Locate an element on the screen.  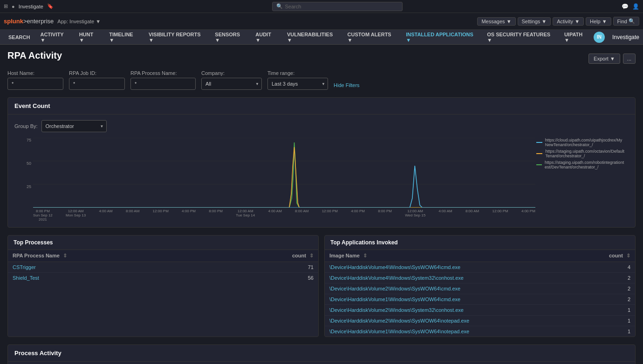
top-processes-scroll: RPA Process Name ⇕ count ⇕ CSTrigger 71 … is located at coordinates (163, 266).